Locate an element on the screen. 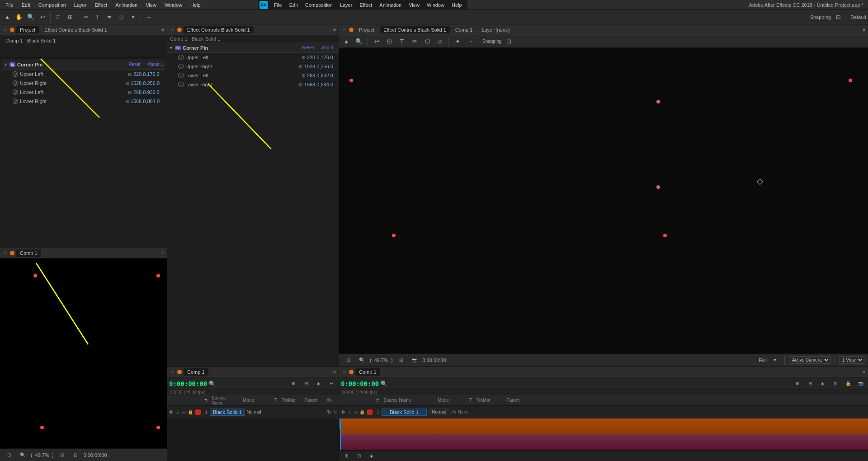  rt-btn5: 🔒 is located at coordinates (848, 384).